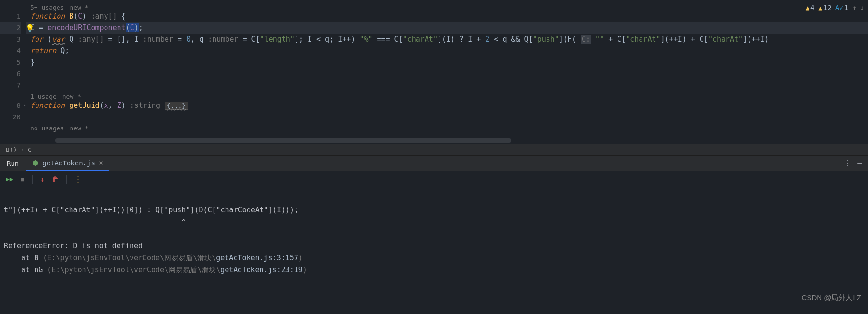  Describe the element at coordinates (151, 210) in the screenshot. I see `console-line: t"](++I) + C["charAt"](++I))[0]) : Q["pu…` at that location.